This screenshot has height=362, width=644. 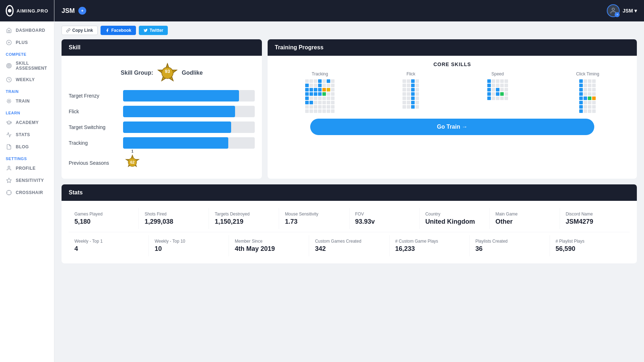 I want to click on plus-icon, so click(x=9, y=43).